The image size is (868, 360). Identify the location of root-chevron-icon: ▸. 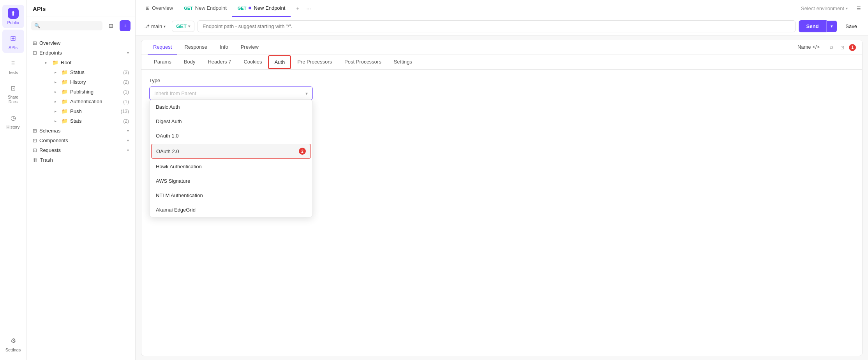
(48, 62).